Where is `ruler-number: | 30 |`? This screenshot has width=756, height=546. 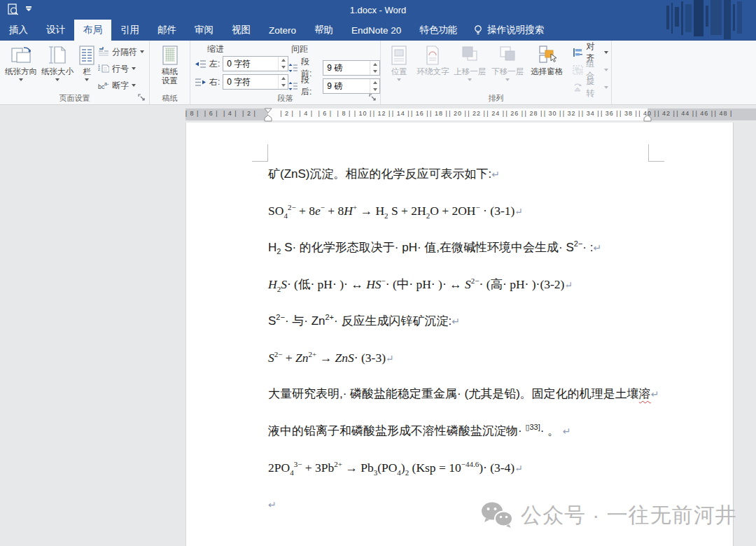 ruler-number: | 30 | is located at coordinates (553, 113).